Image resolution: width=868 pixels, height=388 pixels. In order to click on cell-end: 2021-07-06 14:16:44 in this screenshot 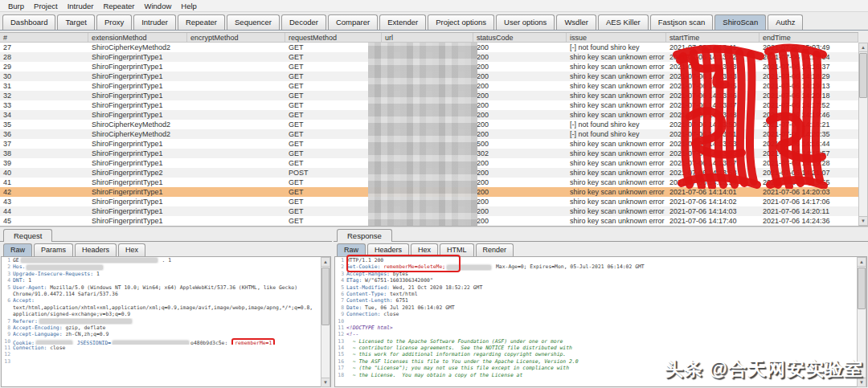, I will do `click(809, 144)`.